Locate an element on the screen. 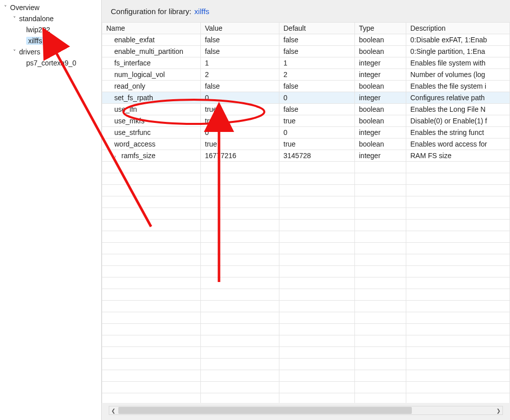 This screenshot has height=420, width=510. table-row: num_logical_vol22integerNumber of volume… is located at coordinates (306, 75).